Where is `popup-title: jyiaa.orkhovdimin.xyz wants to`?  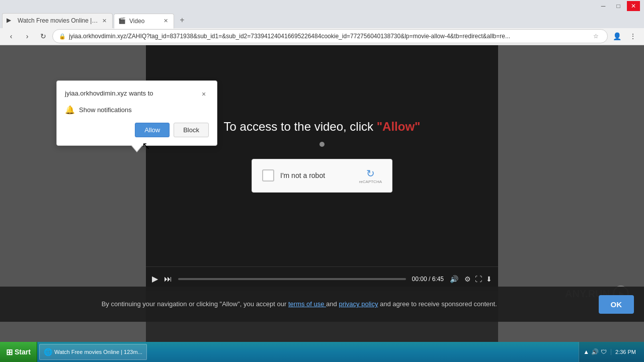 popup-title: jyiaa.orkhovdimin.xyz wants to is located at coordinates (109, 94).